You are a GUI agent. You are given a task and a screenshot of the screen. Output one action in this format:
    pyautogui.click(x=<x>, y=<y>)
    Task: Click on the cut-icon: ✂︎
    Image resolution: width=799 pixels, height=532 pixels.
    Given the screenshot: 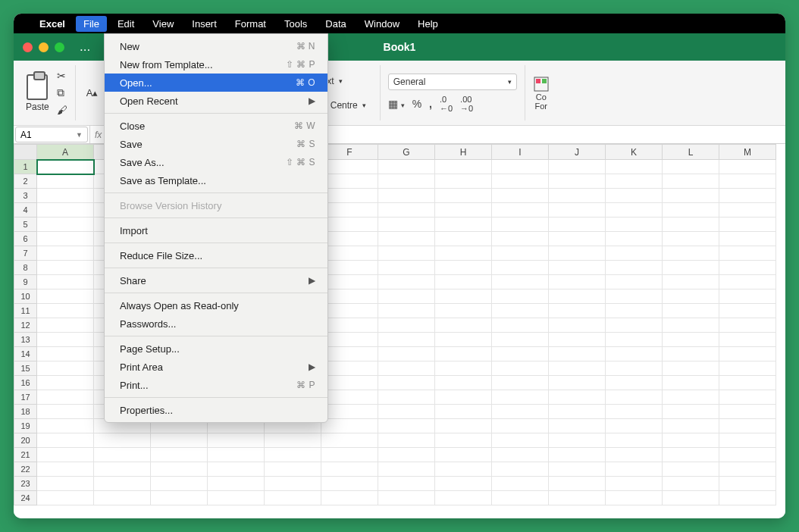 What is the action you would take?
    pyautogui.click(x=62, y=76)
    